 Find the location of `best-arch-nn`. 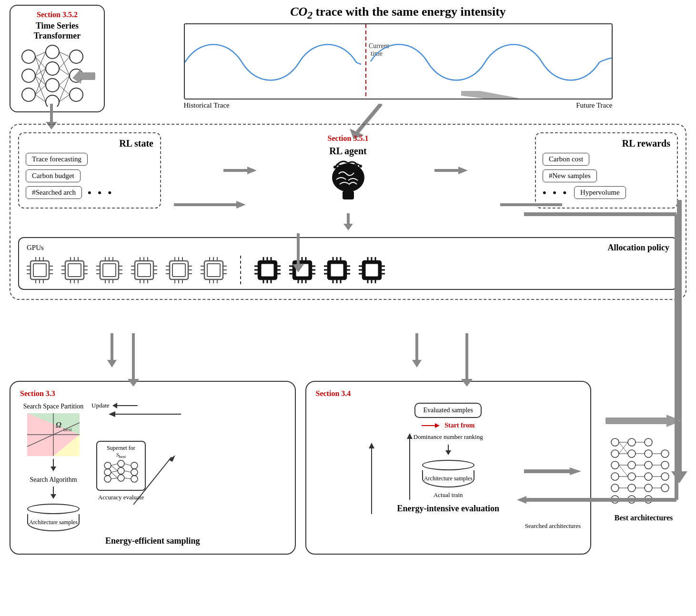

best-arch-nn is located at coordinates (644, 471).